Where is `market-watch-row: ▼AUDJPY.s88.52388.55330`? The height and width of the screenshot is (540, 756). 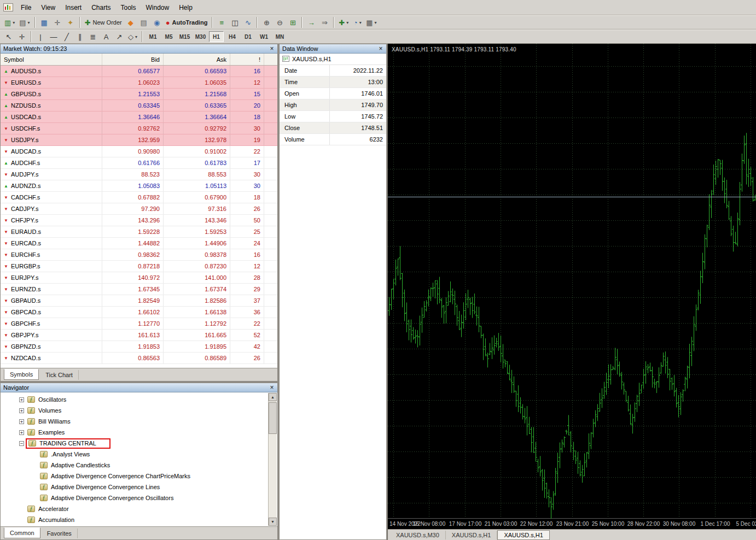 market-watch-row: ▼AUDJPY.s88.52388.55330 is located at coordinates (139, 175).